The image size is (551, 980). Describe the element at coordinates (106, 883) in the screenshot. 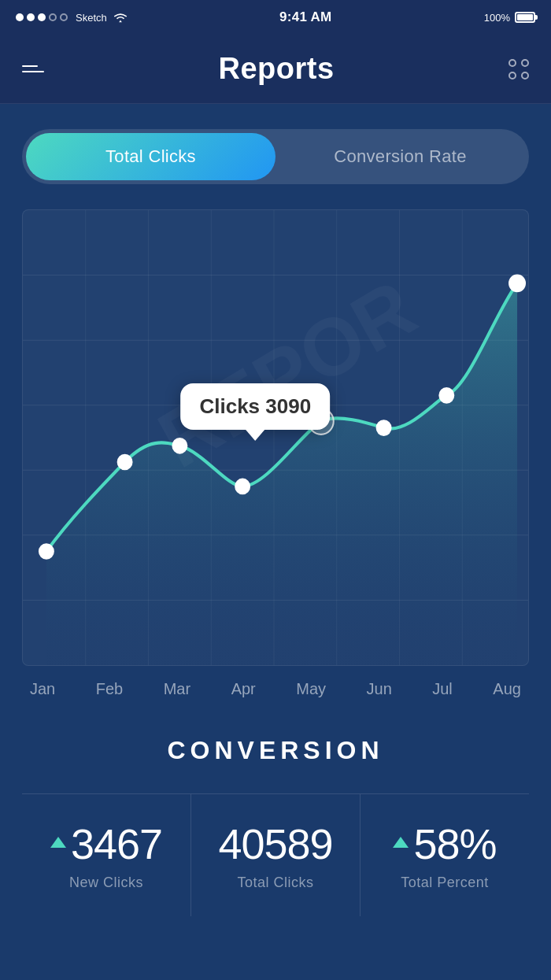

I see `stat-label-new-clicks: New Clicks` at that location.